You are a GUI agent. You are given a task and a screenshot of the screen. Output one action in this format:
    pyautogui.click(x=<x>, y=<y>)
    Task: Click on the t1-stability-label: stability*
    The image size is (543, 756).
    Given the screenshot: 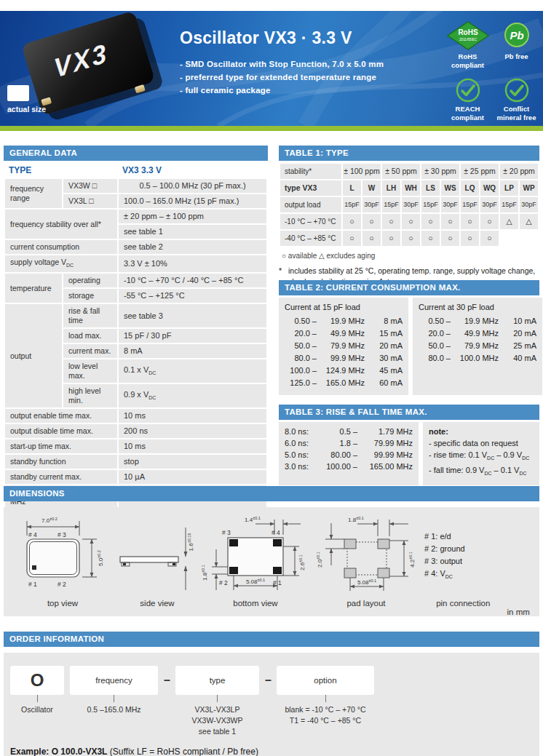 What is the action you would take?
    pyautogui.click(x=311, y=172)
    